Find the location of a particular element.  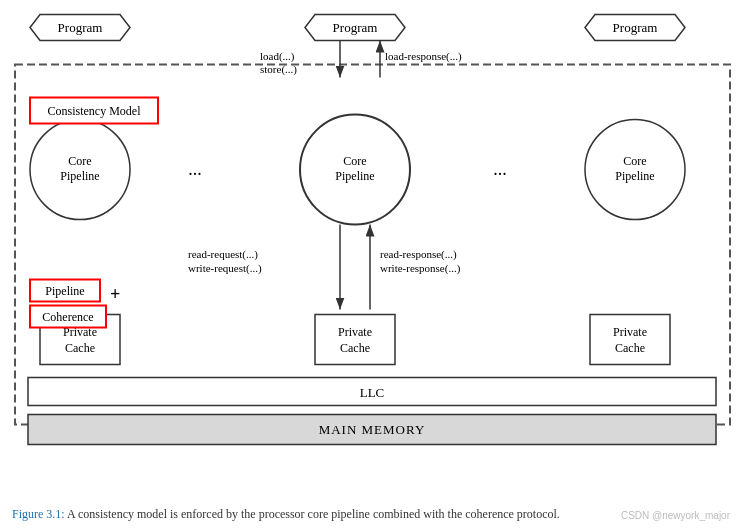

watermark: CSDN @newyork_major is located at coordinates (676, 516).